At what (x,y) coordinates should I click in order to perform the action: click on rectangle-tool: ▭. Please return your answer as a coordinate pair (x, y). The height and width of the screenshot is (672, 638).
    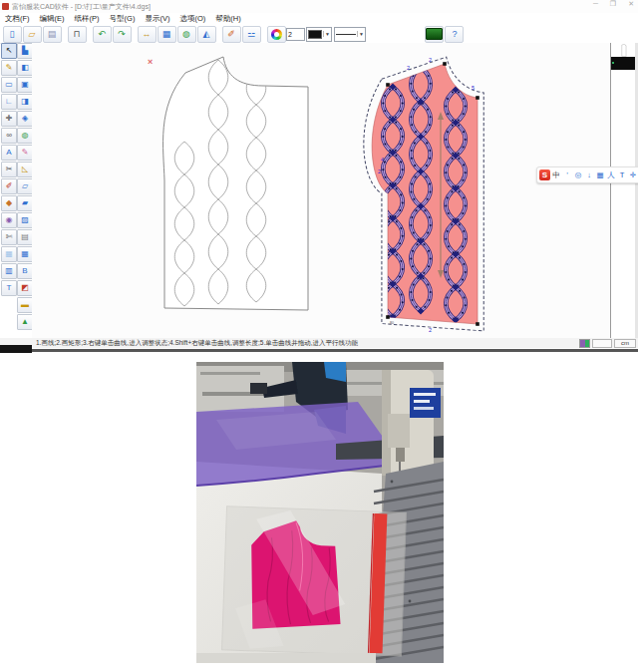
    Looking at the image, I should click on (9, 85).